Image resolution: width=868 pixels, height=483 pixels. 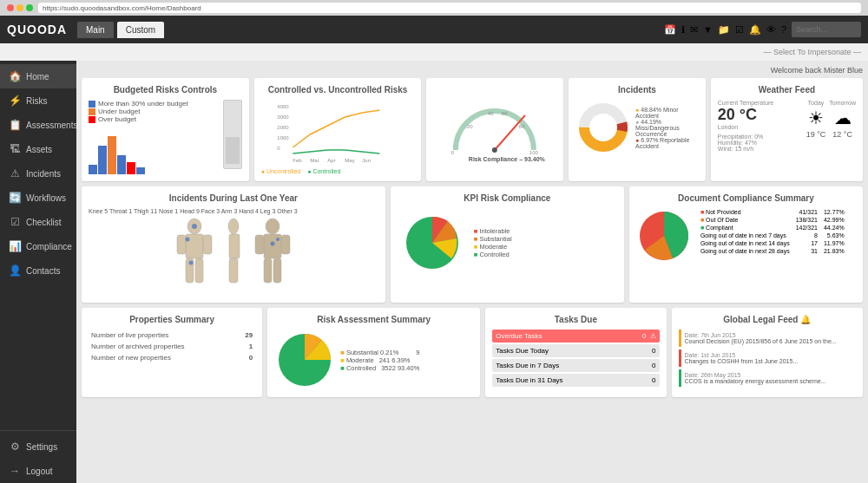 What do you see at coordinates (15, 198) in the screenshot?
I see `workflows-icon: 🔄` at bounding box center [15, 198].